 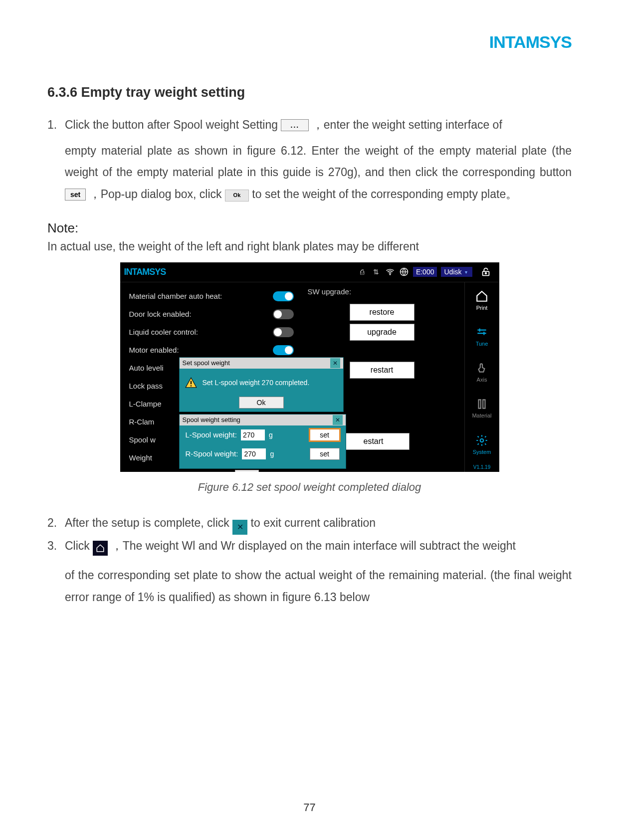 I want to click on sidebar-label: System, so click(x=482, y=452).